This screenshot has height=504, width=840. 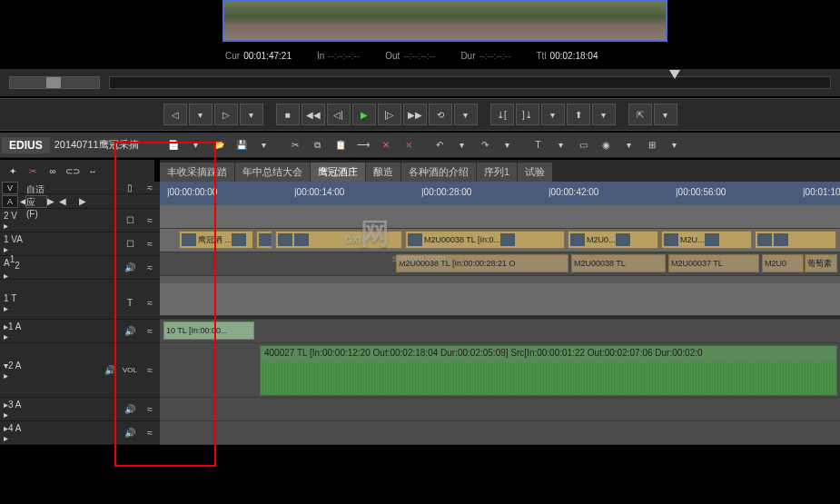 What do you see at coordinates (272, 173) in the screenshot?
I see `sequence-tab: 年中总结大会` at bounding box center [272, 173].